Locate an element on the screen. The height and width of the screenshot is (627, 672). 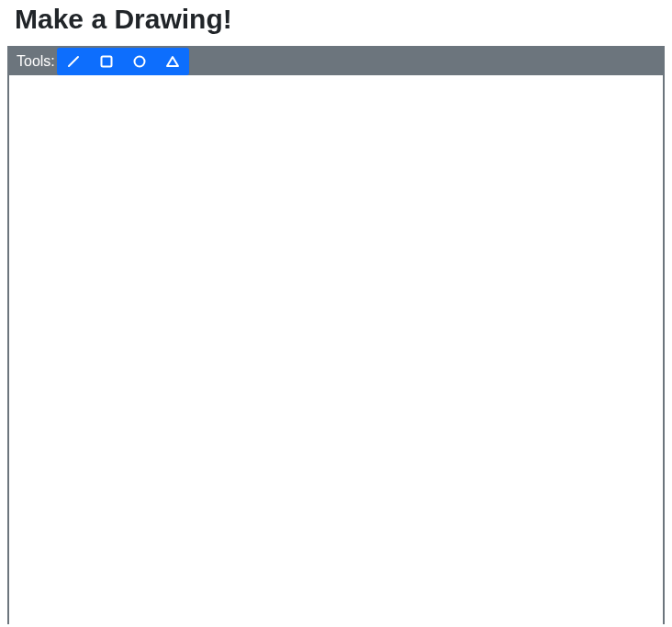
circle-icon is located at coordinates (140, 62).